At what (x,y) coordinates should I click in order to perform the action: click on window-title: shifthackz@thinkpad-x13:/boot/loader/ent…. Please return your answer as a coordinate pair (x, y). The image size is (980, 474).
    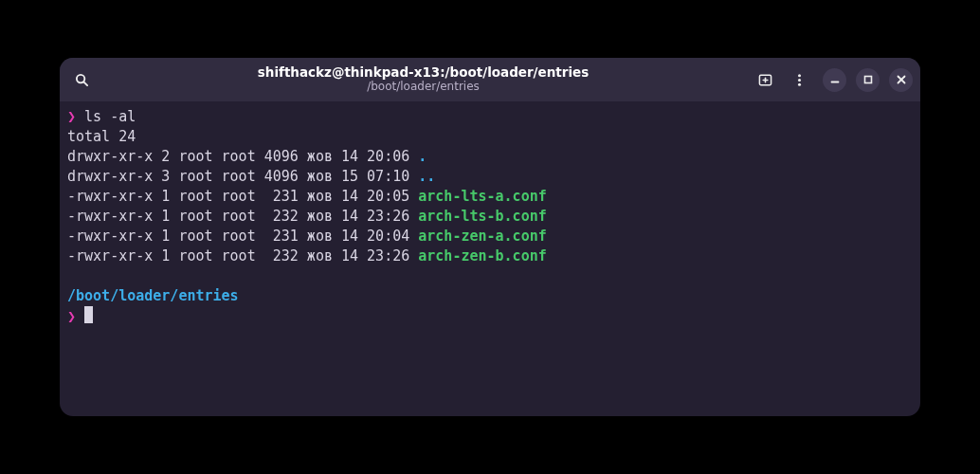
    Looking at the image, I should click on (423, 73).